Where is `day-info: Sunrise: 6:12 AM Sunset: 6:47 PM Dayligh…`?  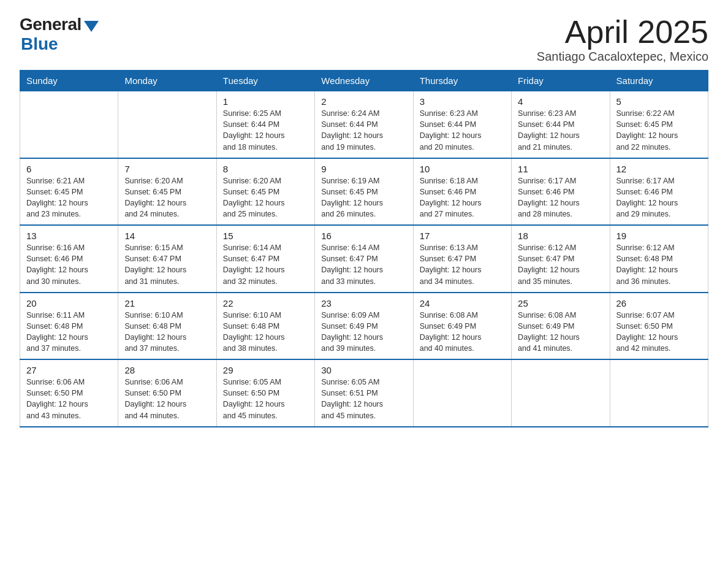
day-info: Sunrise: 6:12 AM Sunset: 6:47 PM Dayligh… is located at coordinates (560, 265).